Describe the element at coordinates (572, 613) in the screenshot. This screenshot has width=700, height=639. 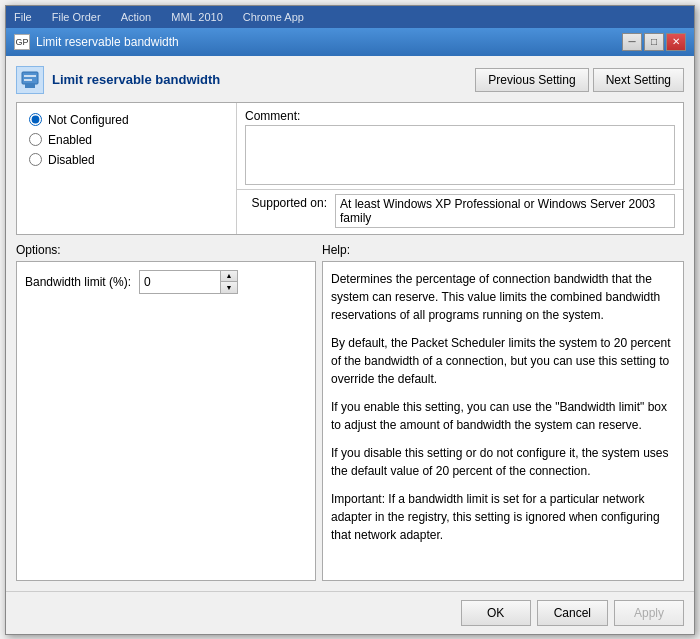
I see `cancel-button: Cancel` at that location.